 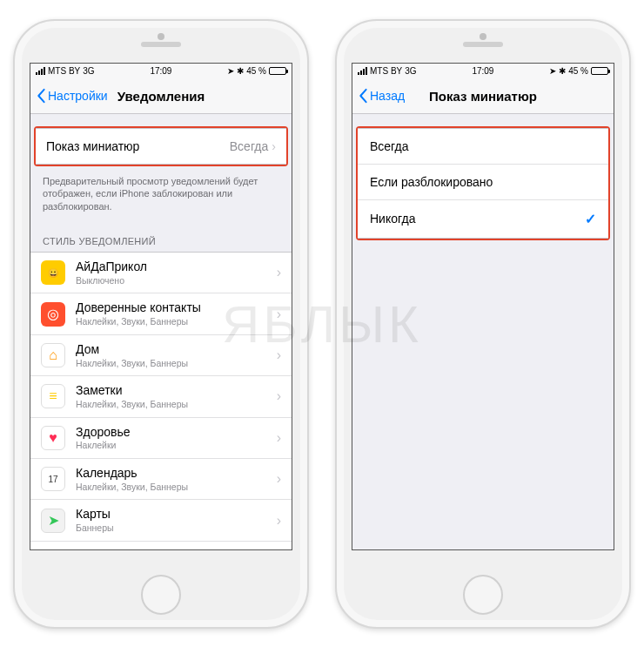 I want to click on app-row: 17КалендарьНаклейки, Звуки, Баннеры›, so click(x=161, y=479).